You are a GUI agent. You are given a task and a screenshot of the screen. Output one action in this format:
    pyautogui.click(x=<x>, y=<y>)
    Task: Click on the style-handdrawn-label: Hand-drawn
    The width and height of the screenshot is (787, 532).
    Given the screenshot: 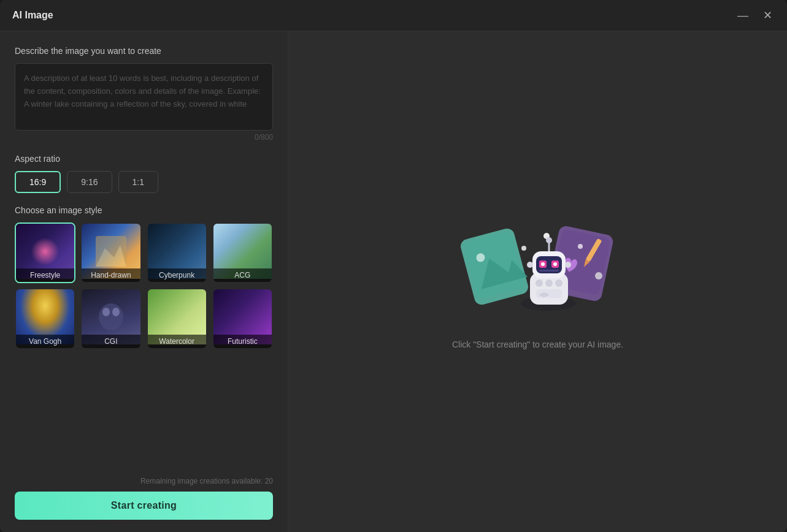 What is the action you would take?
    pyautogui.click(x=110, y=275)
    